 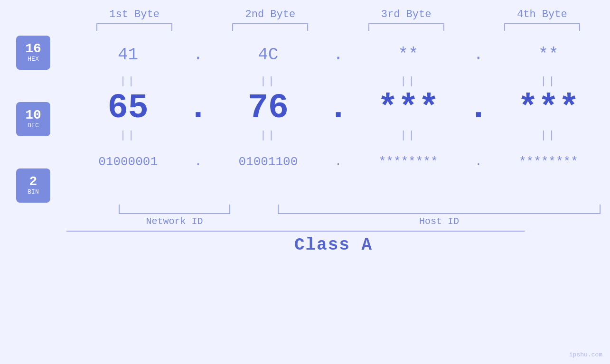 What do you see at coordinates (408, 82) in the screenshot?
I see `eq1-b3: ||` at bounding box center [408, 82].